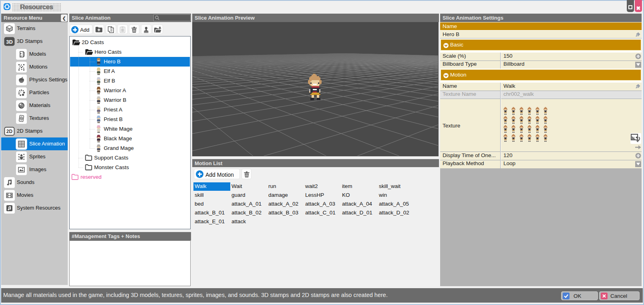  What do you see at coordinates (10, 42) in the screenshot?
I see `svg-text: 3D` at bounding box center [10, 42].